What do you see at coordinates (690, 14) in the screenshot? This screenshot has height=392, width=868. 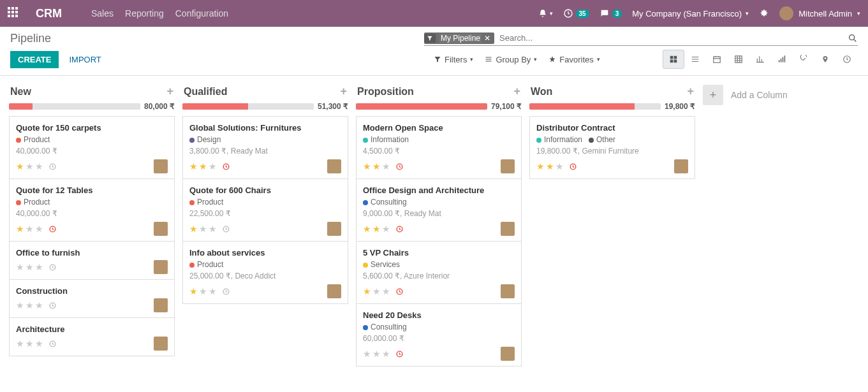 I see `company-selector: My Company (San Francisco) ▾` at bounding box center [690, 14].